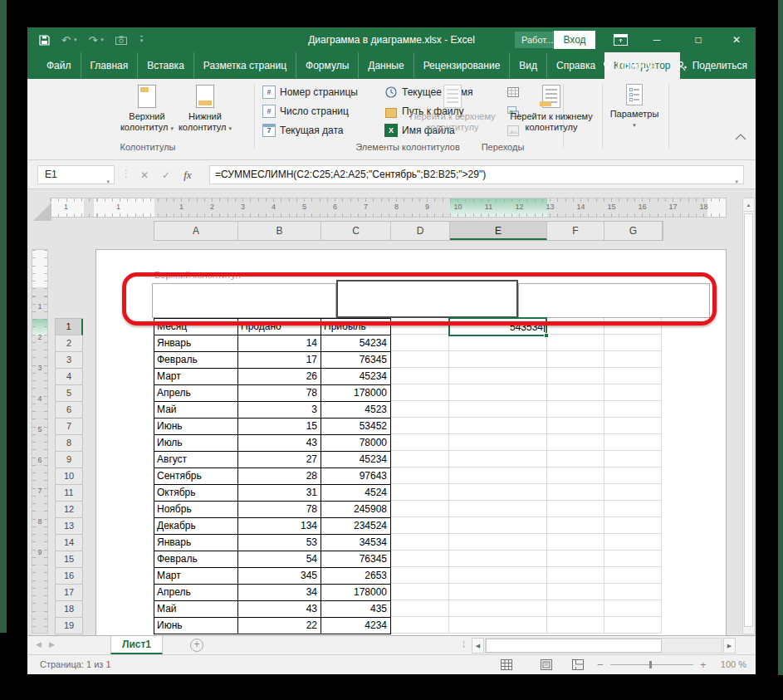 The image size is (783, 700). What do you see at coordinates (280, 593) in the screenshot?
I see `sold-cell: 34` at bounding box center [280, 593].